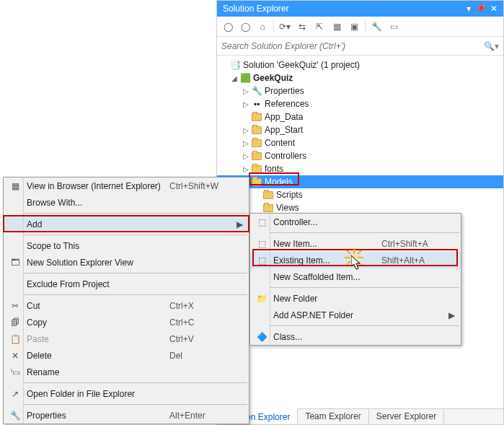 Image resolution: width=504 pixels, height=425 pixels. I want to click on search-row: 🔍▾, so click(361, 46).